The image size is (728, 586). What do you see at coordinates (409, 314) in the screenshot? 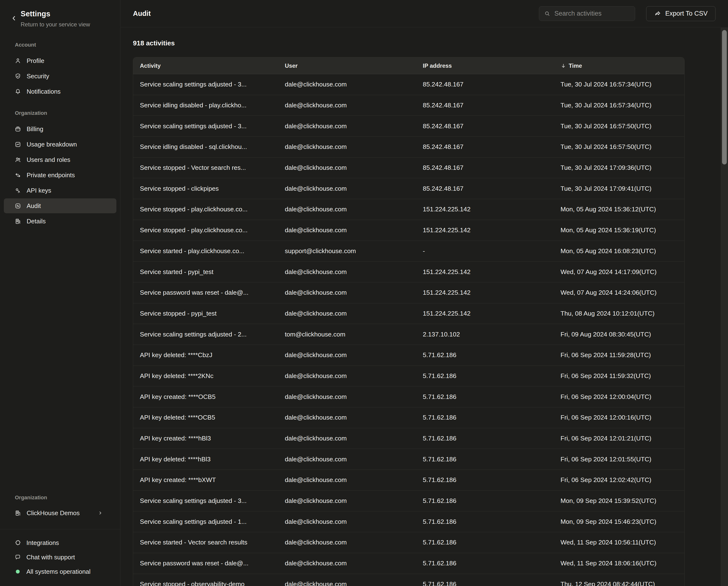
I see `table-row: Service stopped - pypi_test dale@clickho…` at bounding box center [409, 314].